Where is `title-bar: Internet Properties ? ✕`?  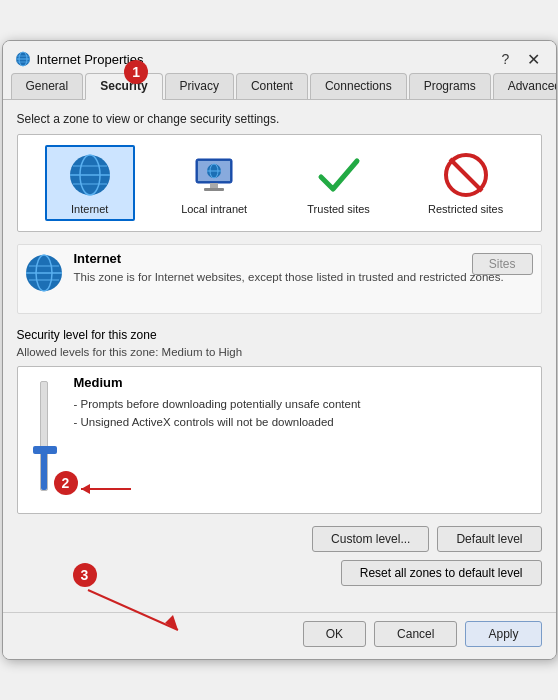 title-bar: Internet Properties ? ✕ is located at coordinates (280, 55).